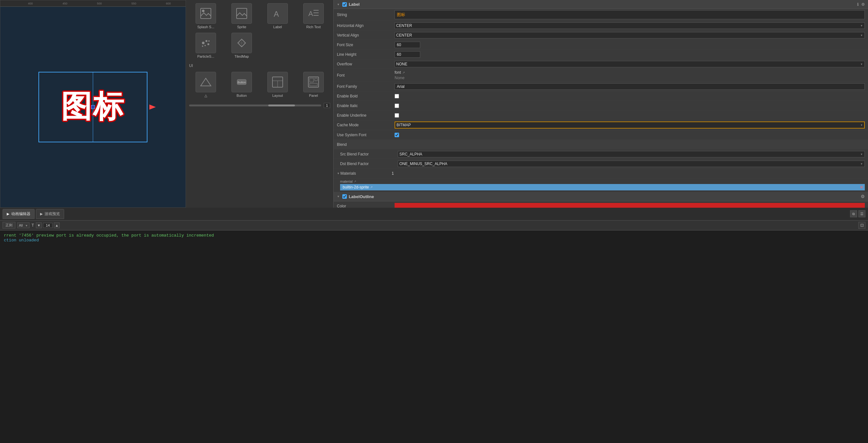 The image size is (868, 443). I want to click on console-right-controls: ⊡, so click(862, 225).